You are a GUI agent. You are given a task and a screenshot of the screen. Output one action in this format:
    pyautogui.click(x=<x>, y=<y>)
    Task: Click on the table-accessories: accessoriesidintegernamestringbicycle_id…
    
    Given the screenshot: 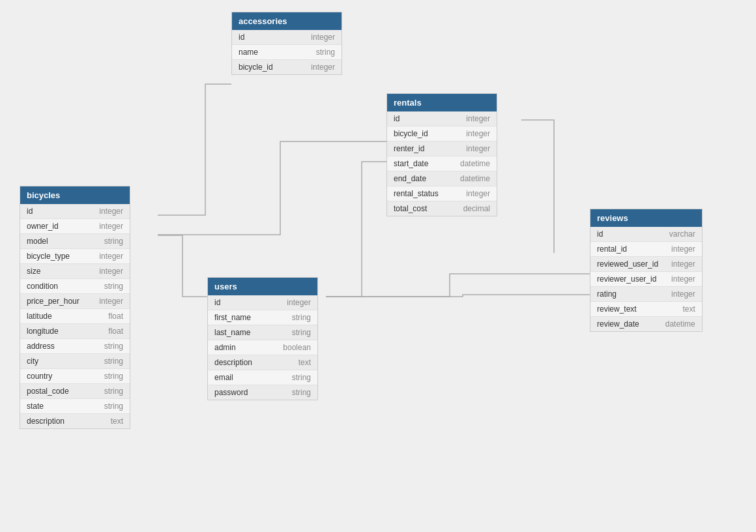 What is the action you would take?
    pyautogui.click(x=287, y=43)
    